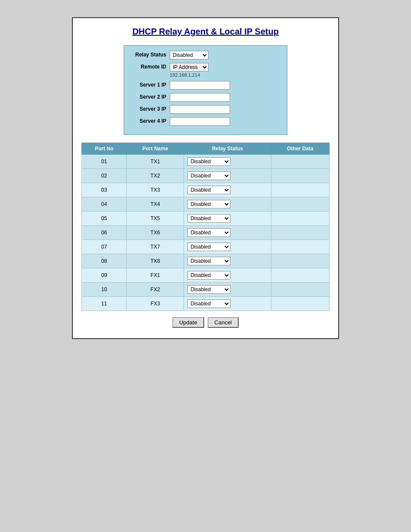 This screenshot has width=411, height=532. I want to click on relay-status-select-row-10: DisabledEnabled, so click(209, 289).